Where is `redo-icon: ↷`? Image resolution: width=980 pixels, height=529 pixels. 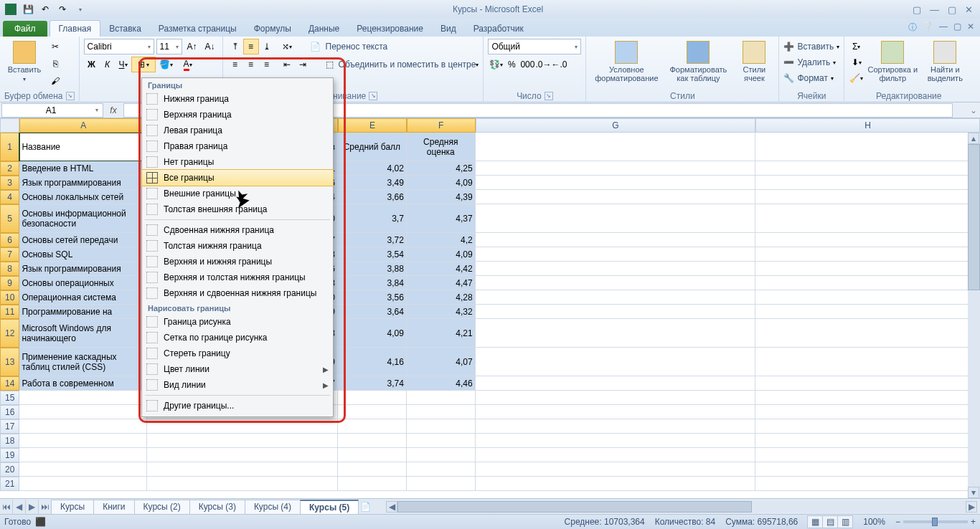 redo-icon: ↷ is located at coordinates (62, 9).